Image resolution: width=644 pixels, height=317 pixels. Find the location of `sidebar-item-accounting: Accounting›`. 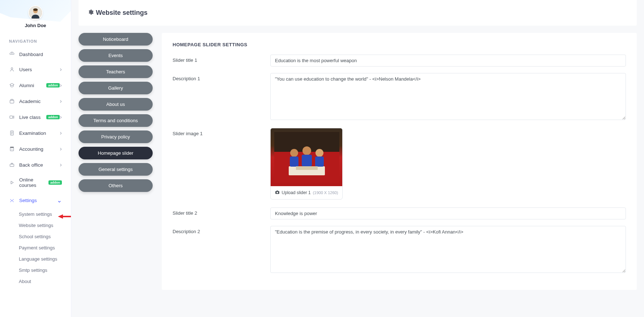

sidebar-item-accounting: Accounting› is located at coordinates (35, 149).